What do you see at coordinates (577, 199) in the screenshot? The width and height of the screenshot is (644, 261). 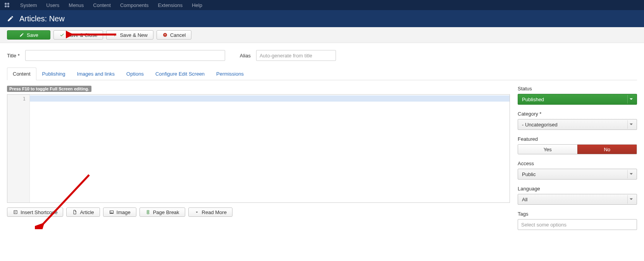 I see `language-select: All` at bounding box center [577, 199].